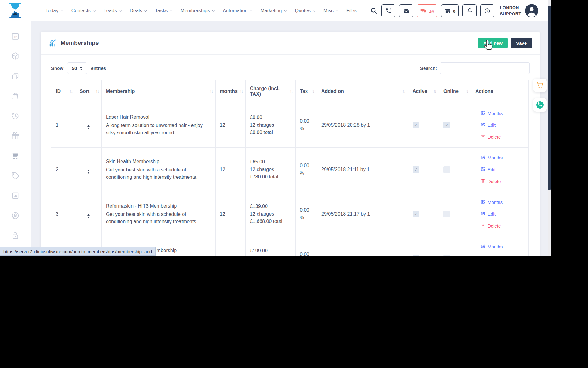 The height and width of the screenshot is (368, 588). I want to click on column-header-label: Charge (Incl. TAX), so click(265, 91).